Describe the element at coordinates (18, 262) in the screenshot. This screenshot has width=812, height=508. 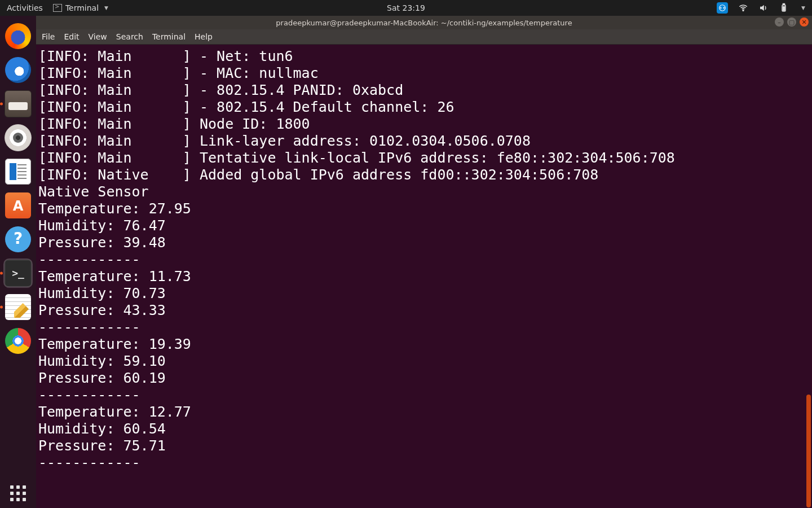
I see `ubuntu-dock` at that location.